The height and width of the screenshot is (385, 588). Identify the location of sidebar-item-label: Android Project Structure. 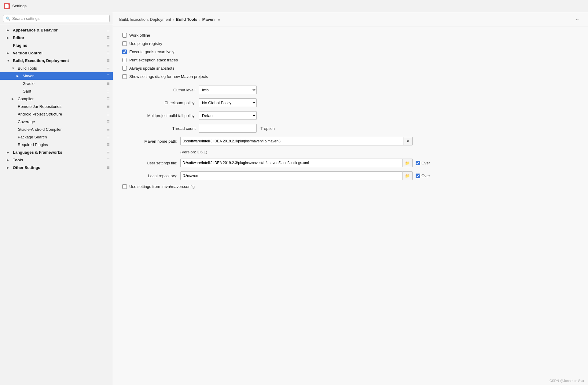
(62, 114).